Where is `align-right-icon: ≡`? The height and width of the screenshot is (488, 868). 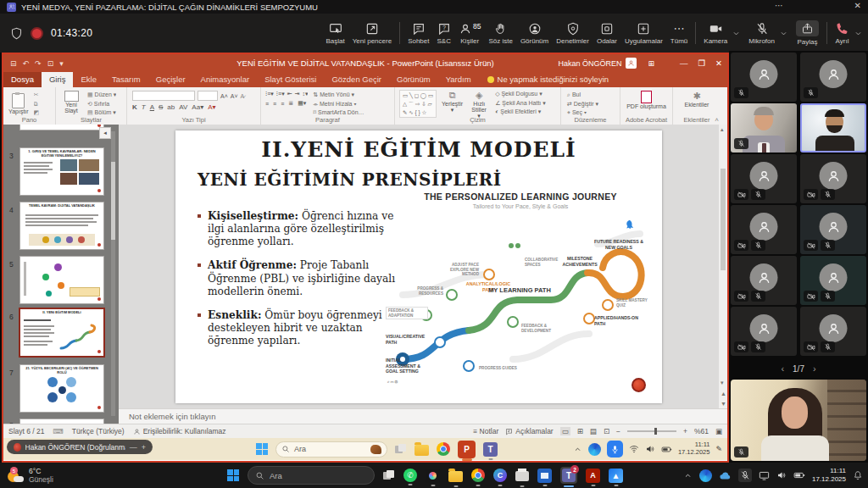
align-right-icon: ≡ is located at coordinates (282, 103).